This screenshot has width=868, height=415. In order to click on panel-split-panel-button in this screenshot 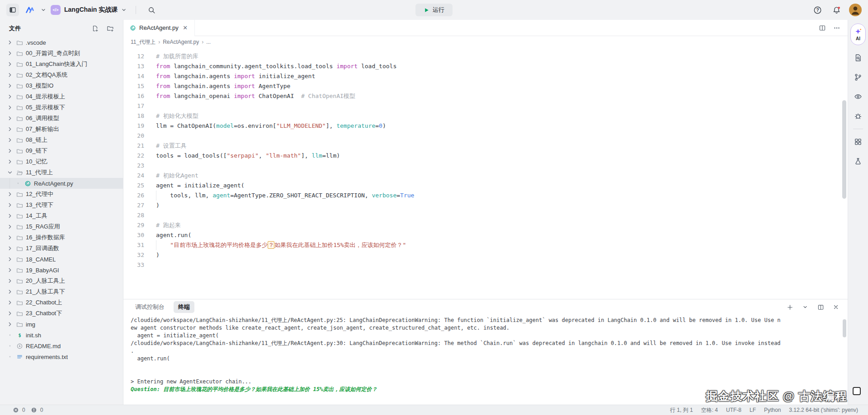, I will do `click(821, 307)`.